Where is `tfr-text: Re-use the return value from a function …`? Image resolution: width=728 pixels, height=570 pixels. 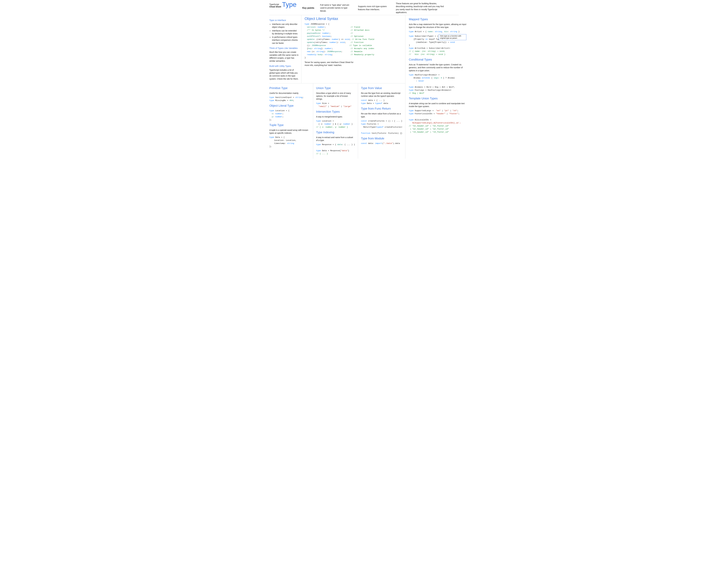 tfr-text: Re-use the return value from a function … is located at coordinates (382, 115).